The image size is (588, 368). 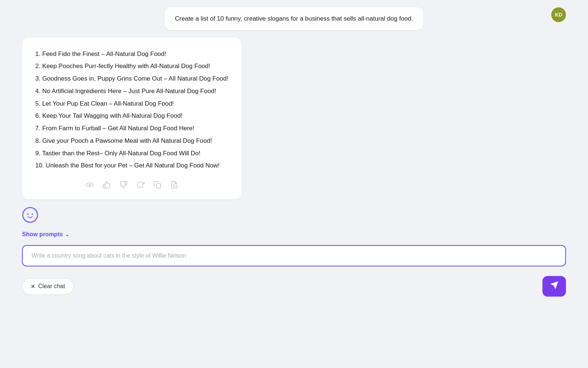 I want to click on avatar: KD, so click(x=559, y=15).